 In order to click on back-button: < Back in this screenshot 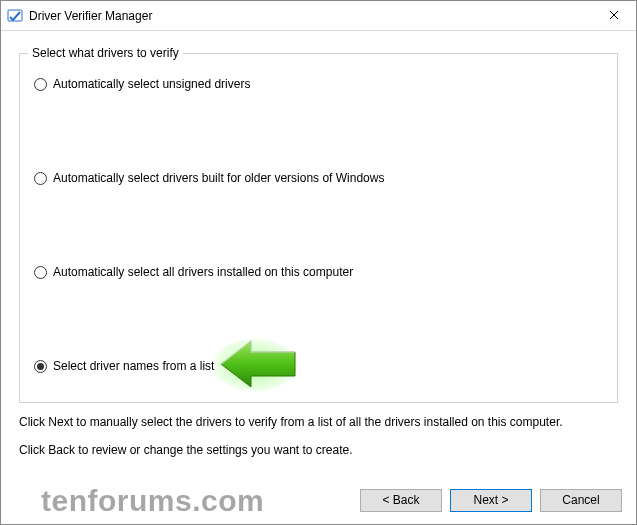, I will do `click(401, 500)`.